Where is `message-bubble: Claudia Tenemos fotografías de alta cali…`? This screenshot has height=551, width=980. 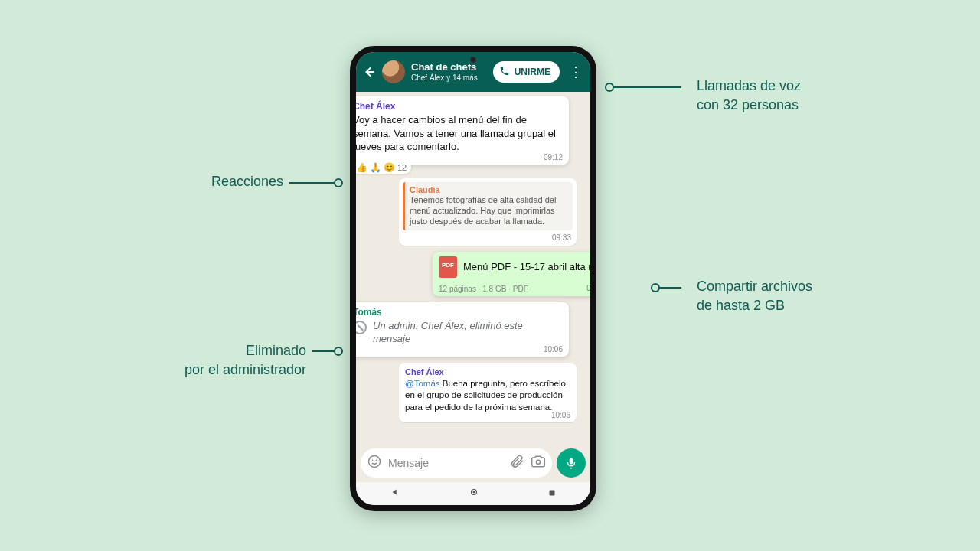 message-bubble: Claudia Tenemos fotografías de alta cali… is located at coordinates (488, 212).